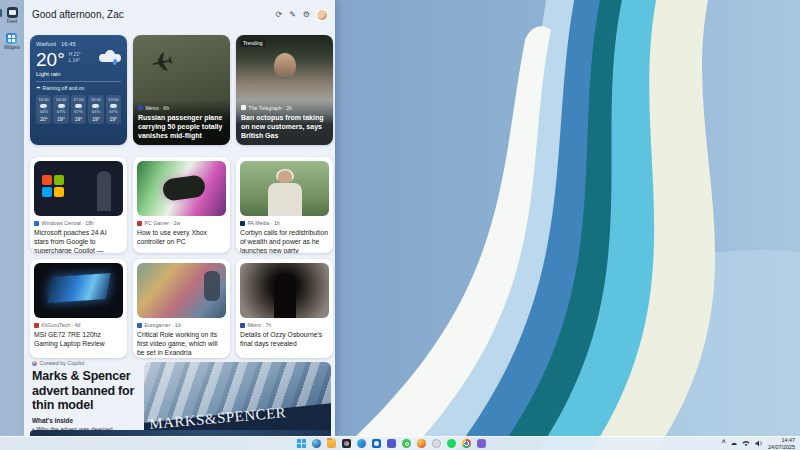 This screenshot has width=800, height=450. Describe the element at coordinates (724, 444) in the screenshot. I see `chevron-up-icon: ^` at that location.